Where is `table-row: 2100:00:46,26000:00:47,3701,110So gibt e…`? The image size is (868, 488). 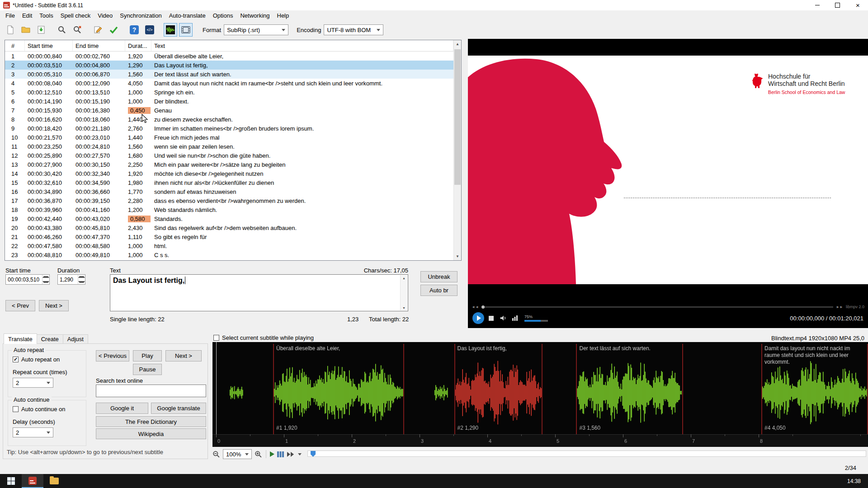
table-row: 2100:00:46,26000:00:47,3701,110So gibt e… is located at coordinates (233, 237).